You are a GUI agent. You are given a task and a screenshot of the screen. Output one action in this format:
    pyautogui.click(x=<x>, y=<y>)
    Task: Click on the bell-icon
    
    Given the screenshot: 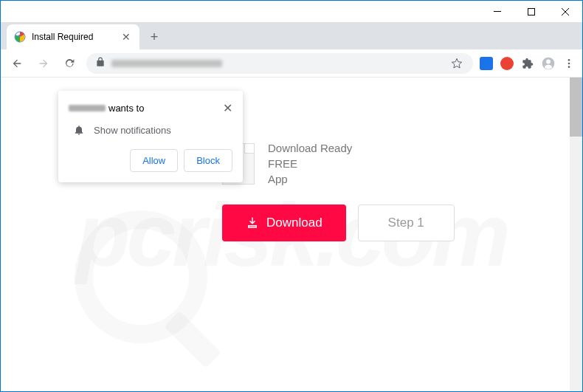 What is the action you would take?
    pyautogui.click(x=79, y=130)
    